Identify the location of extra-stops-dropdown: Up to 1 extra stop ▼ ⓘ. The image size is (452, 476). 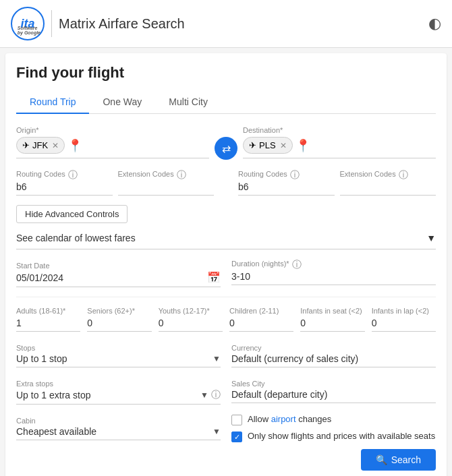
(119, 396).